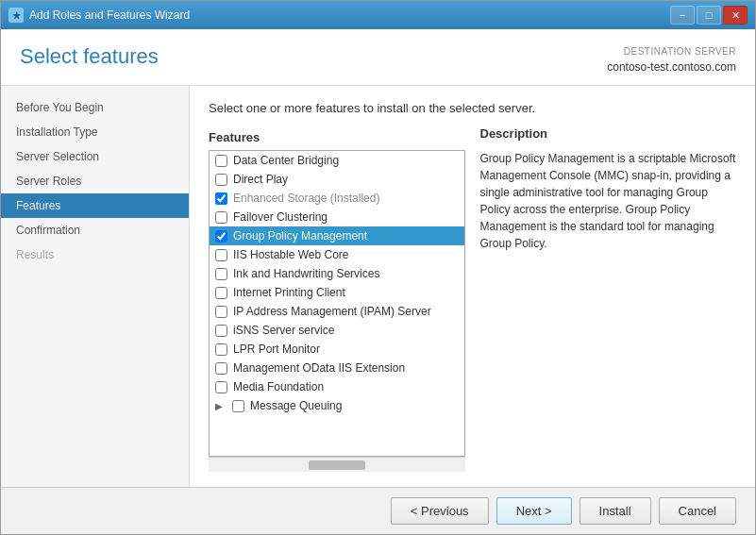  Describe the element at coordinates (94, 181) in the screenshot. I see `sidebar-item-server-roles: Server Roles` at that location.